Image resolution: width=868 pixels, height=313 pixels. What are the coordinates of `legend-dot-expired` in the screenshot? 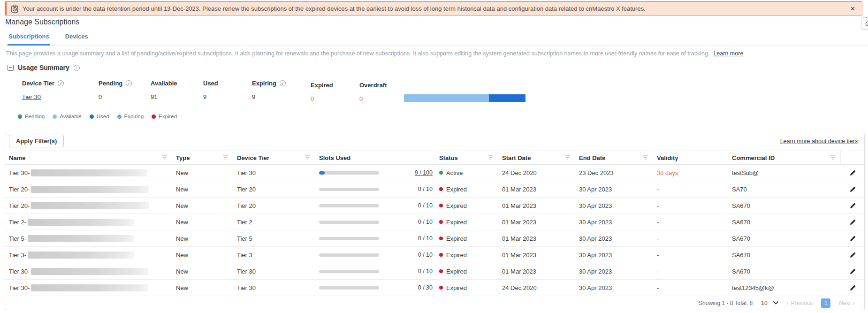 It's located at (154, 116).